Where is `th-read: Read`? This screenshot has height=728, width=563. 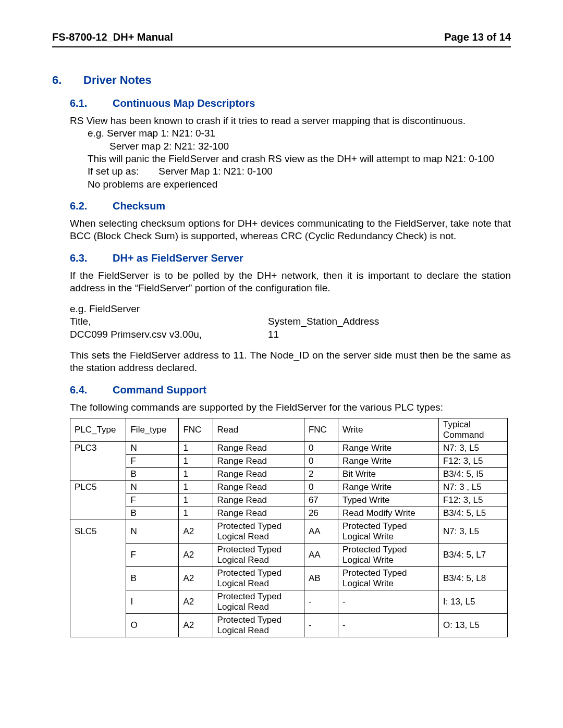
th-read: Read is located at coordinates (259, 430).